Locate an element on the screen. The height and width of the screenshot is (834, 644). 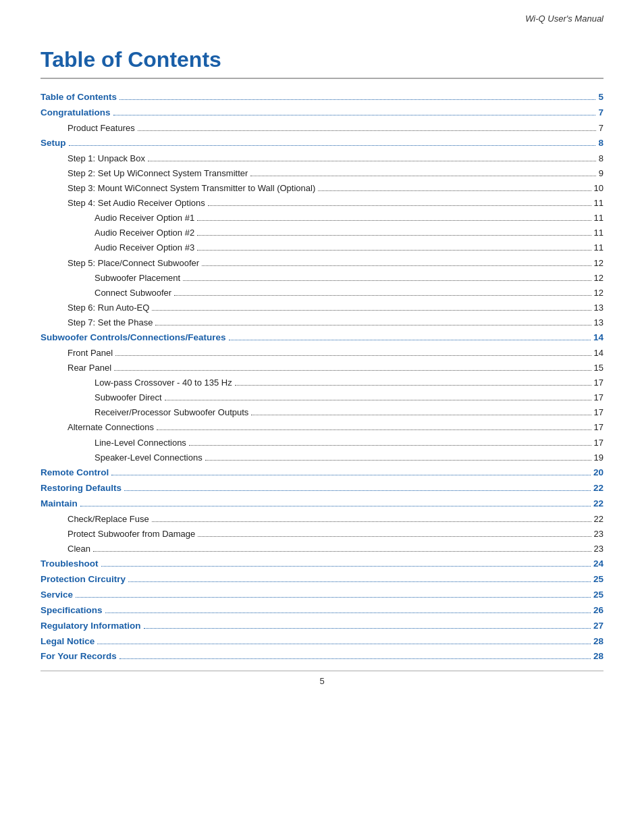
toc-entry: Receiver/Processor Subwoofer Outputs17 is located at coordinates (322, 413).